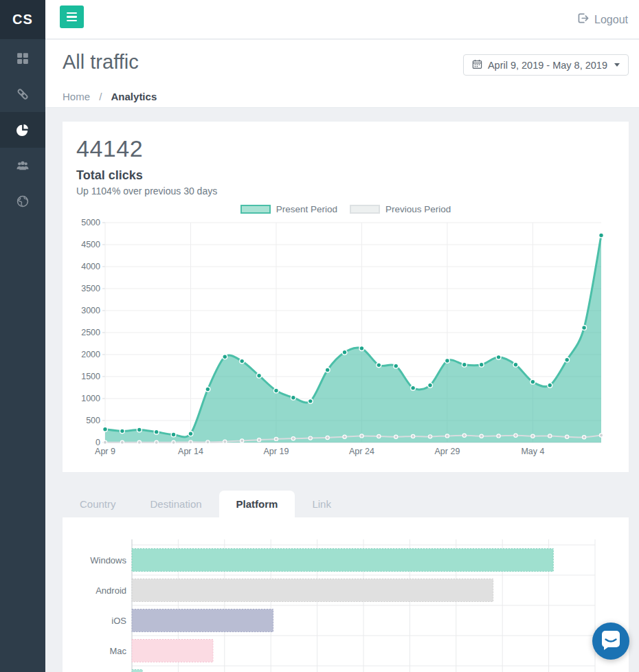 Image resolution: width=639 pixels, height=672 pixels. Describe the element at coordinates (23, 201) in the screenshot. I see `sidebar-item-world` at that location.